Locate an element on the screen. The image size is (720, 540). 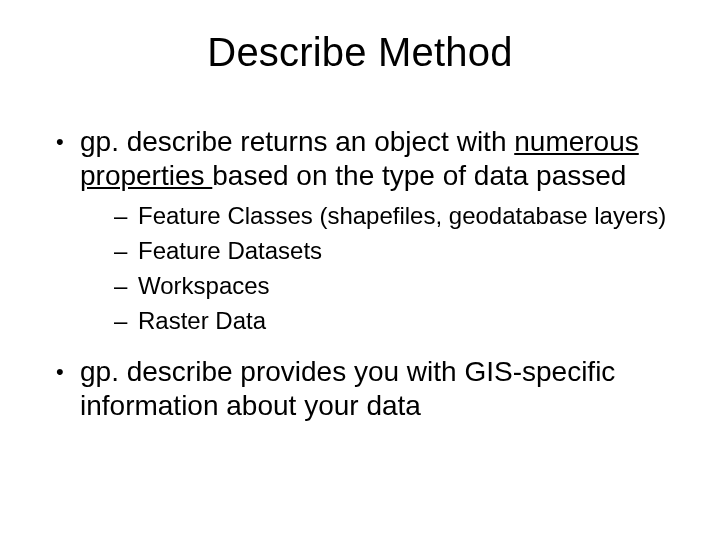
bullet-1-text-pre: gp. describe returns an object with is located at coordinates (297, 142).